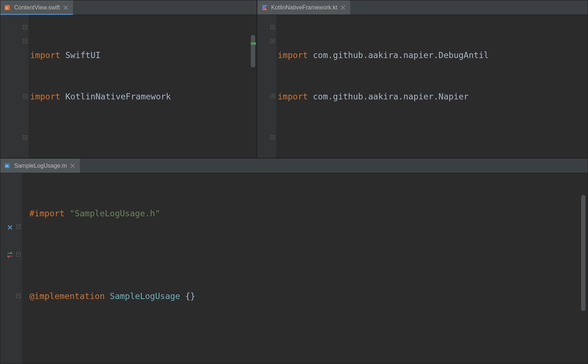  What do you see at coordinates (304, 8) in the screenshot?
I see `tab-label: KotlinNativeFramework.kt` at bounding box center [304, 8].